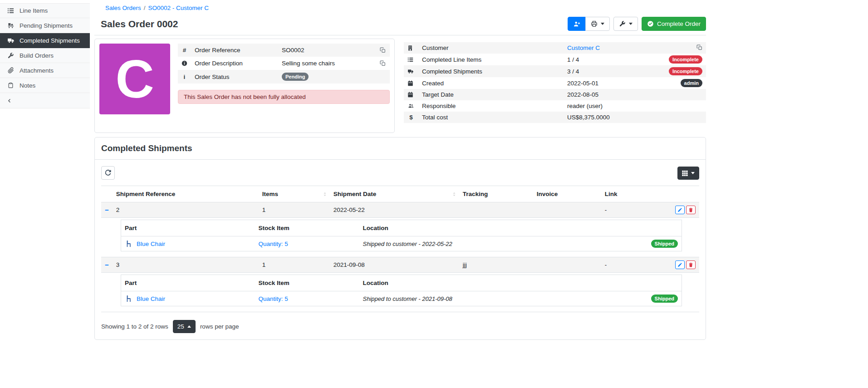 The width and height of the screenshot is (868, 388). What do you see at coordinates (184, 64) in the screenshot?
I see `info-circle-icon` at bounding box center [184, 64].